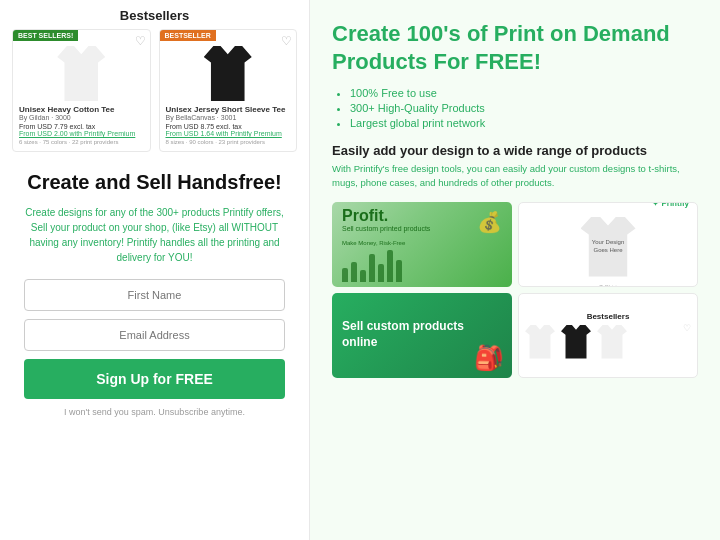 The height and width of the screenshot is (540, 720). I want to click on tshirt-label: T-Shirt, so click(608, 286).